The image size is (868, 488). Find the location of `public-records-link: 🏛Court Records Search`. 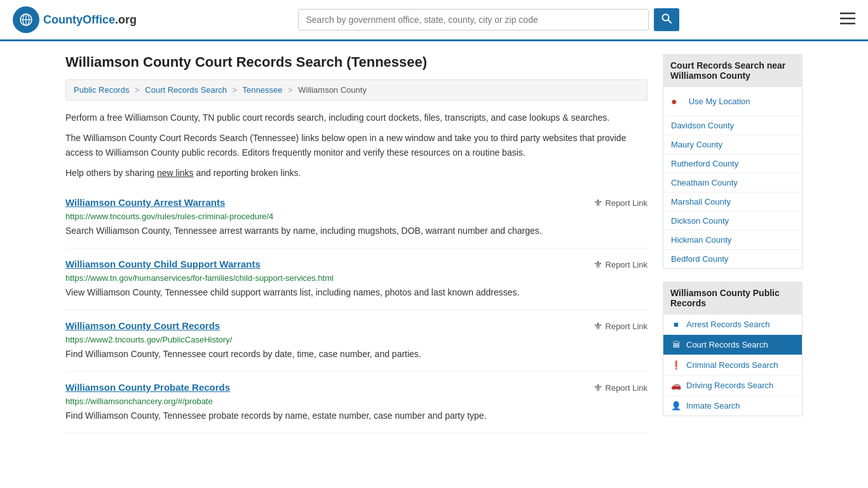

public-records-link: 🏛Court Records Search is located at coordinates (733, 344).